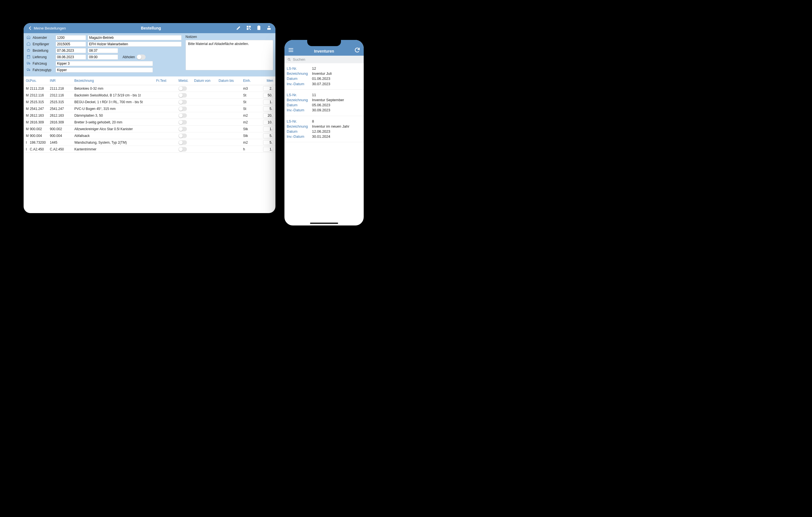  What do you see at coordinates (47, 28) in the screenshot?
I see `back-button: Meine Bestellungen` at bounding box center [47, 28].